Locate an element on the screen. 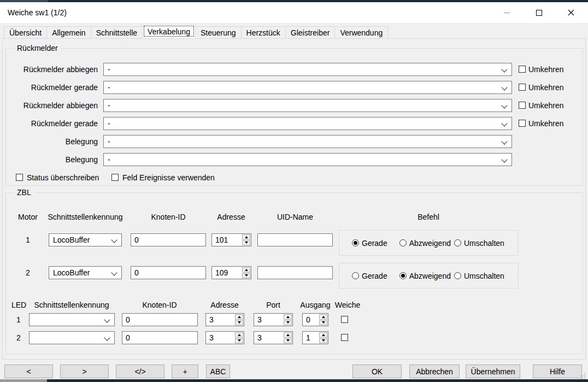 Image resolution: width=588 pixels, height=382 pixels. uebernehmen-button: Übernehmen is located at coordinates (493, 372).